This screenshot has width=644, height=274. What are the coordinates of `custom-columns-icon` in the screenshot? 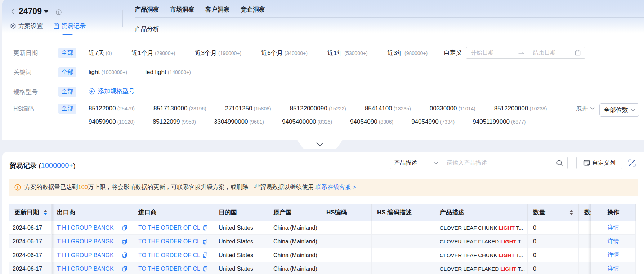 It's located at (587, 163).